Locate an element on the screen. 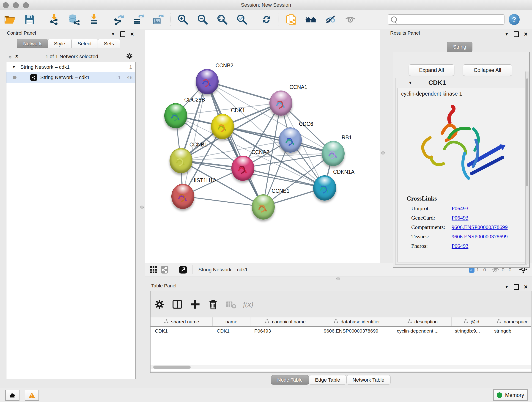 Image resolution: width=532 pixels, height=402 pixels. birds-eye-grid-icon is located at coordinates (153, 270).